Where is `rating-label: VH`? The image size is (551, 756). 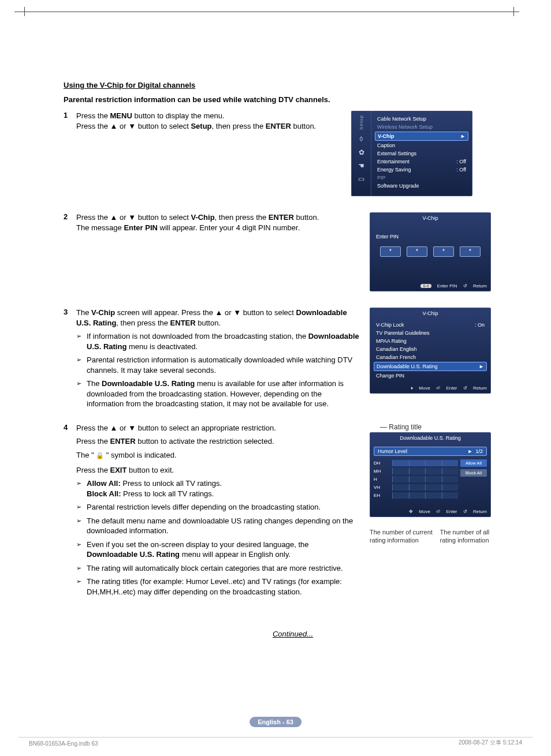
rating-label: VH is located at coordinates (383, 487).